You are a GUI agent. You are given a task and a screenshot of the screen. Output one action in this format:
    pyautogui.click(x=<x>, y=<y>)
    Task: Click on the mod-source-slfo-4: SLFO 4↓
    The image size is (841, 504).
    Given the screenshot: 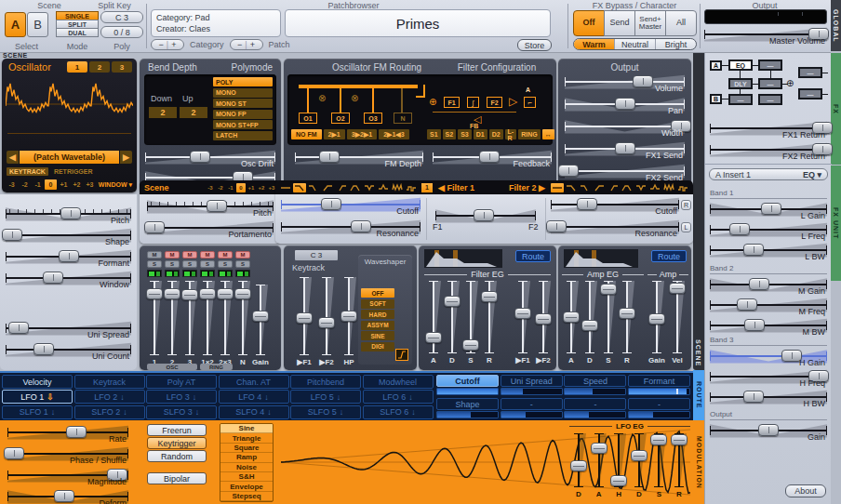 What is the action you would take?
    pyautogui.click(x=254, y=413)
    